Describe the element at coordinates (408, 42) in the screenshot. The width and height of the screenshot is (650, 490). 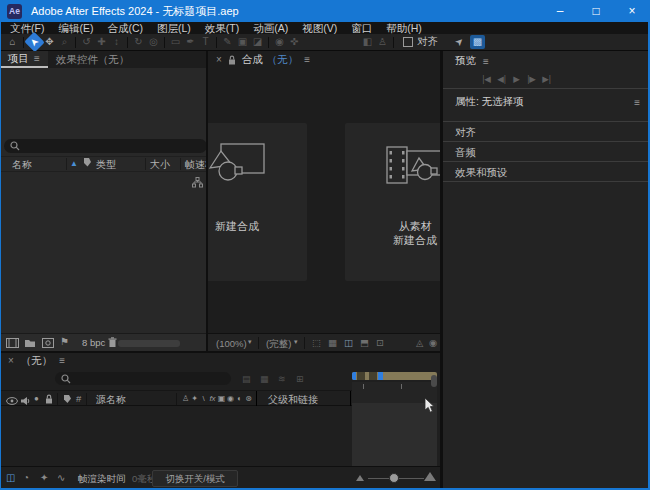
I see `snap-checkbox` at that location.